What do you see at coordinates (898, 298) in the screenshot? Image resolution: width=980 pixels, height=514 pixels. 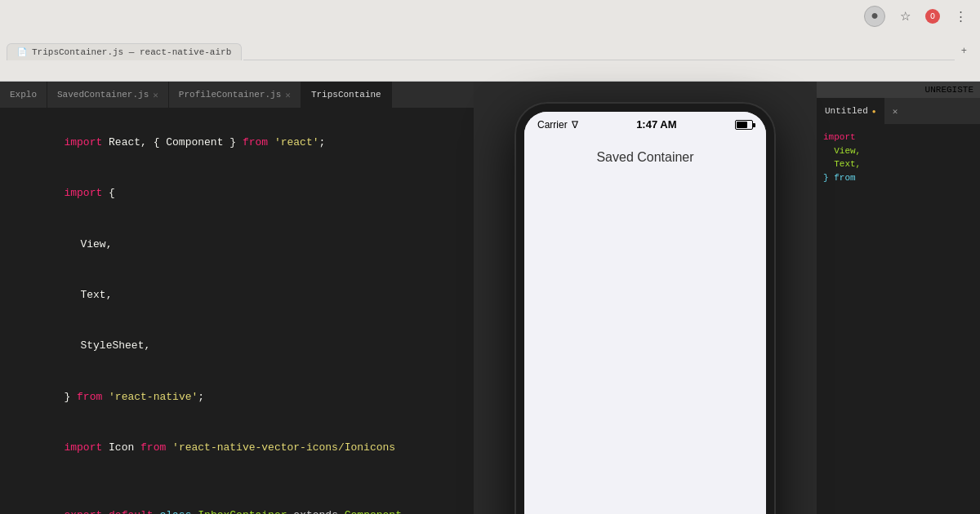 I see `right-panel: UNREGISTE Untitled ● ✕ import View, Text…` at bounding box center [898, 298].